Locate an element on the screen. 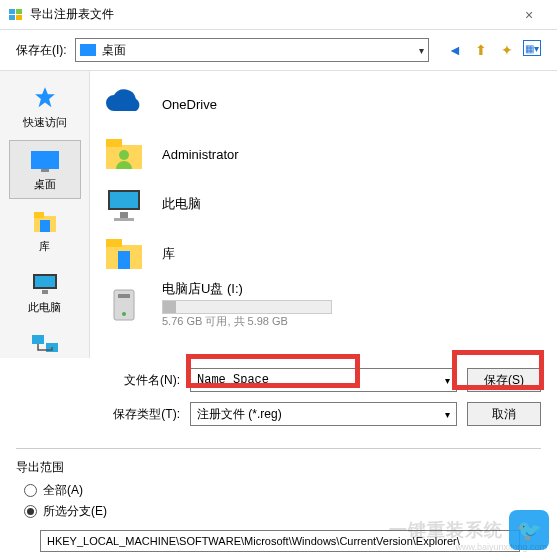  filetype-value: 注册文件 (*.reg) is located at coordinates (240, 414).